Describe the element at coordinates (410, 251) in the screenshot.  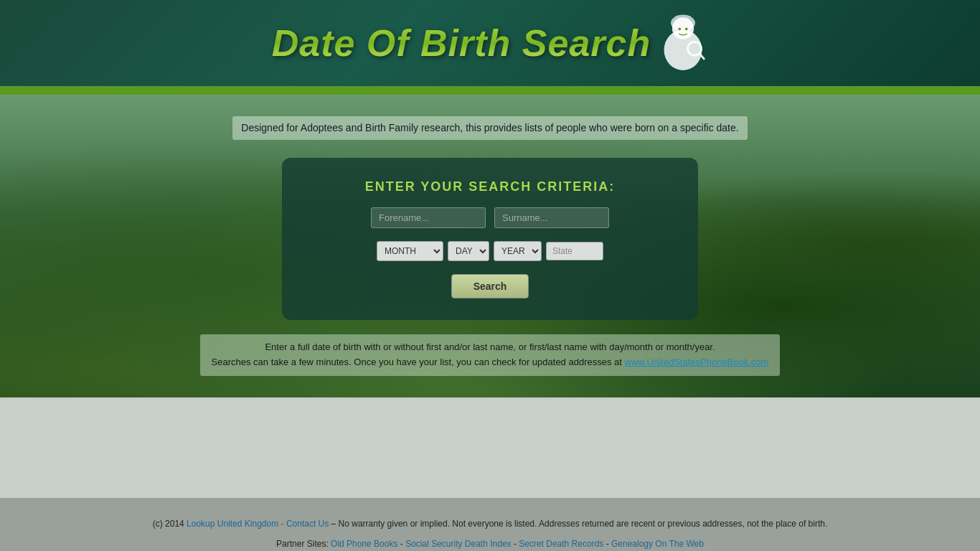
I see `month-select: MONTH JanuaryFebruaryMarch AprilMayJune …` at that location.